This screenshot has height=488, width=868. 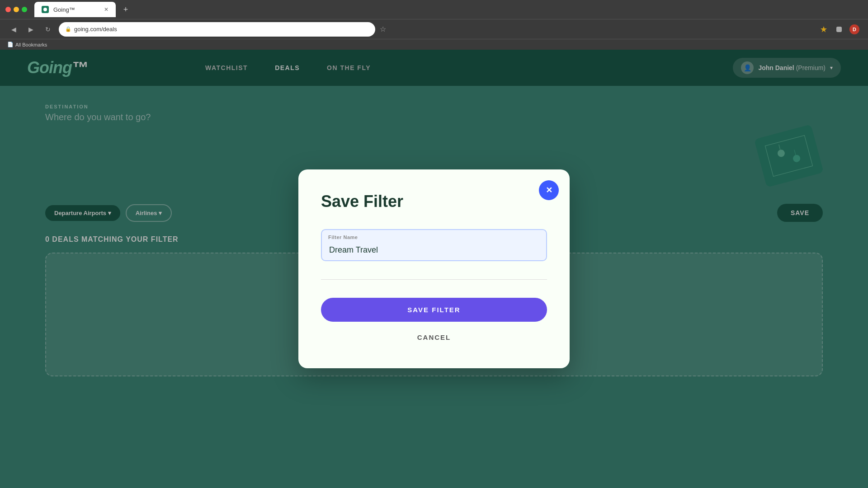 I want to click on toolbar-icons: D, so click(x=839, y=29).